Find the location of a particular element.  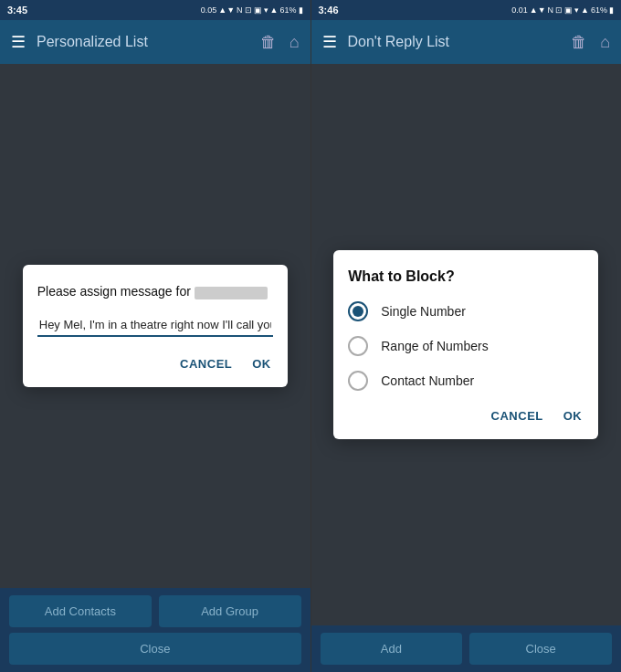

cancel-button-right: CANCEL is located at coordinates (517, 416).